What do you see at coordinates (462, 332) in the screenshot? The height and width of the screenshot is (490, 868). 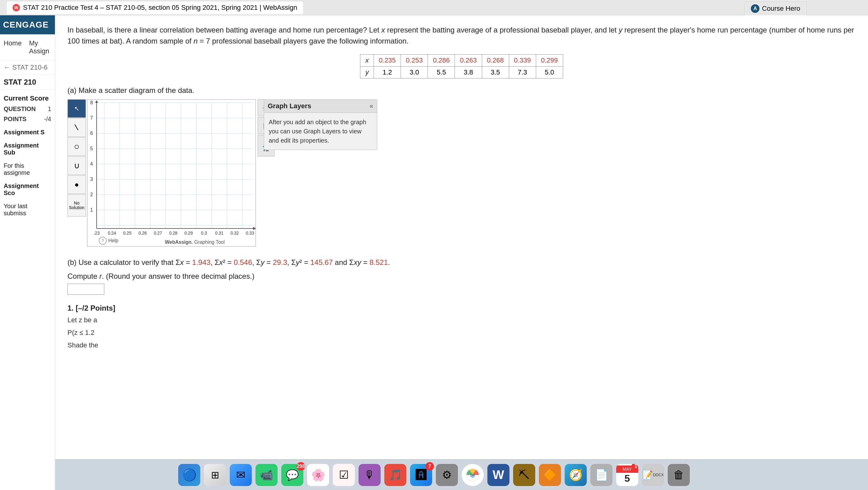 I see `question-1-sub2: P(z ≤ 1.2` at bounding box center [462, 332].